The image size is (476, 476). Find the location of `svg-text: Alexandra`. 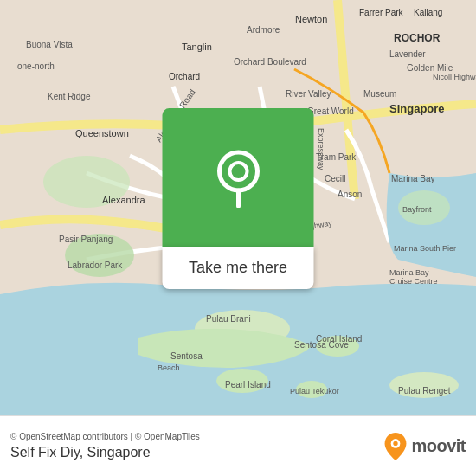

svg-text: Alexandra is located at coordinates (124, 200).